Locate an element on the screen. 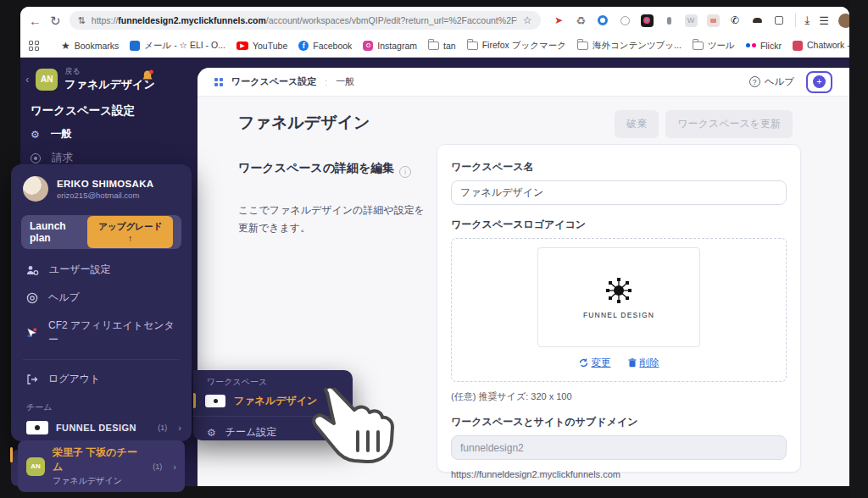 This screenshot has width=868, height=498. menu-item-logout: ログアウト is located at coordinates (102, 379).